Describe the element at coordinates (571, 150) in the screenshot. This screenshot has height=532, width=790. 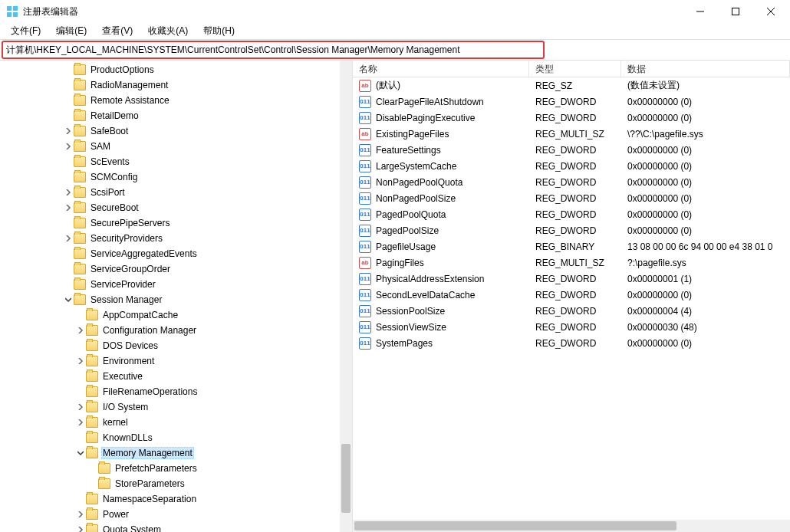
I see `value-row: 011FeatureSettingsREG_DWORD0x00000000 (0…` at that location.